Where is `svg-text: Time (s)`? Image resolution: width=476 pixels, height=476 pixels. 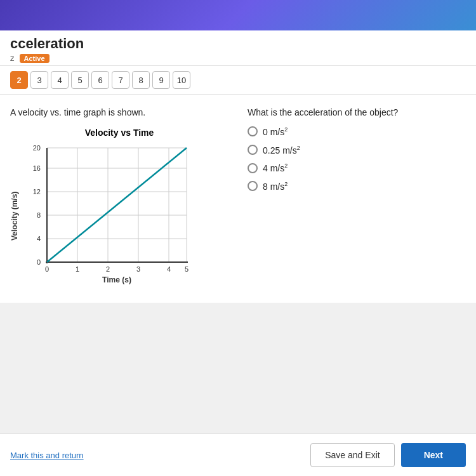
svg-text: Time (s) is located at coordinates (117, 280).